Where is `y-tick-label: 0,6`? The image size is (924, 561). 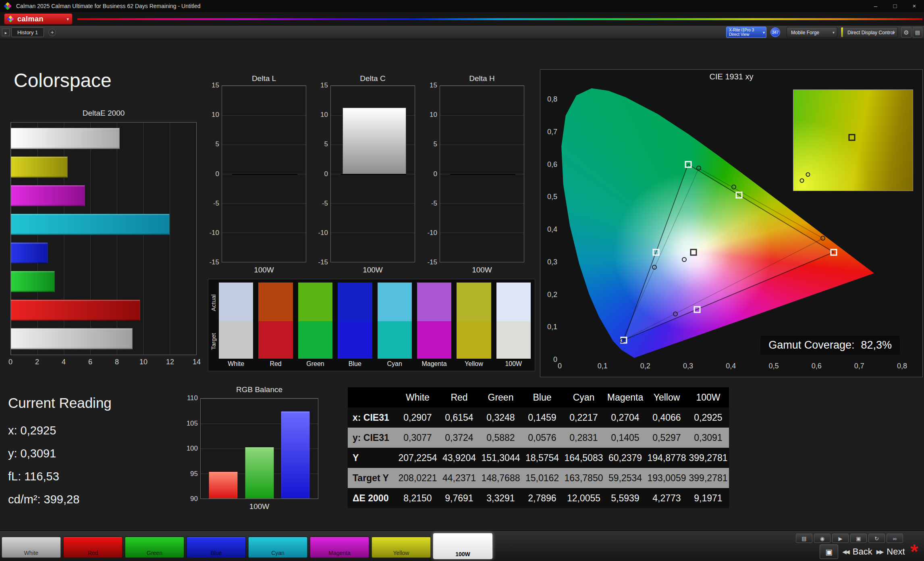
y-tick-label: 0,6 is located at coordinates (552, 164).